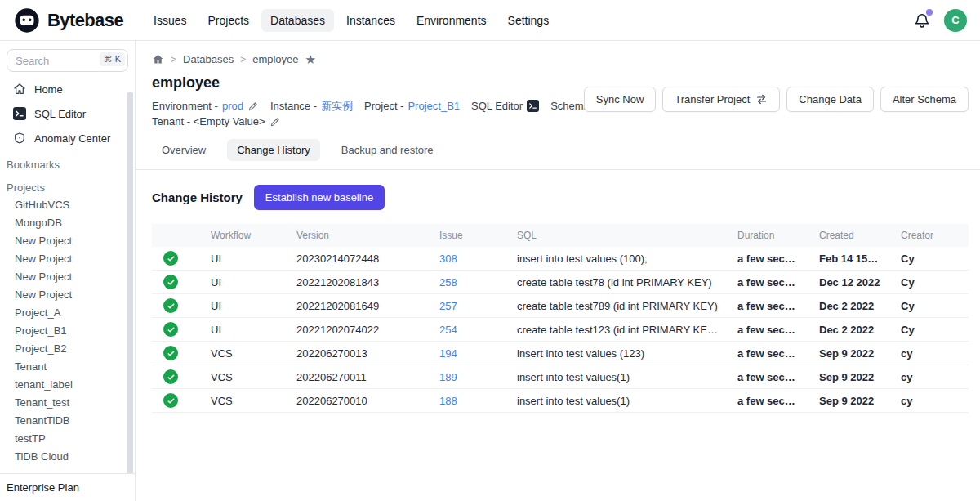 The width and height of the screenshot is (980, 501). What do you see at coordinates (67, 367) in the screenshot?
I see `sidebar-project-item: Tenant` at bounding box center [67, 367].